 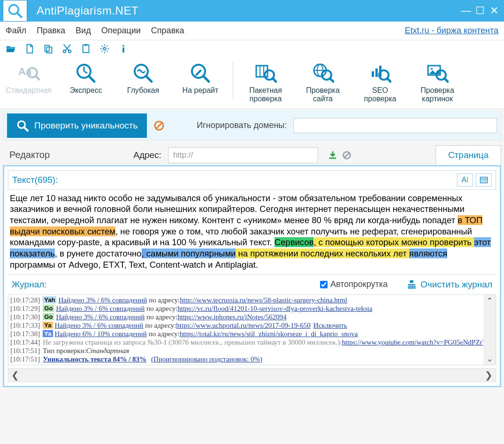 What do you see at coordinates (323, 99) in the screenshot?
I see `mode-site-sub: сайта` at bounding box center [323, 99].